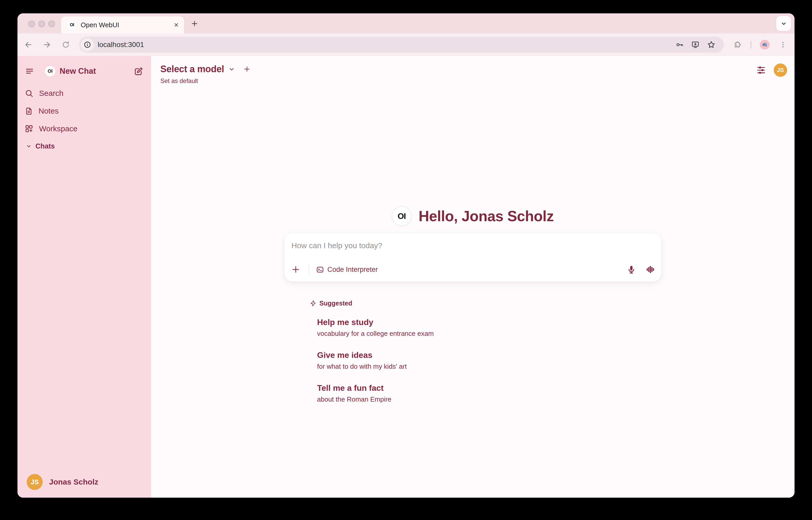 This screenshot has width=812, height=520. Describe the element at coordinates (205, 69) in the screenshot. I see `model-selector: Select a model` at that location.